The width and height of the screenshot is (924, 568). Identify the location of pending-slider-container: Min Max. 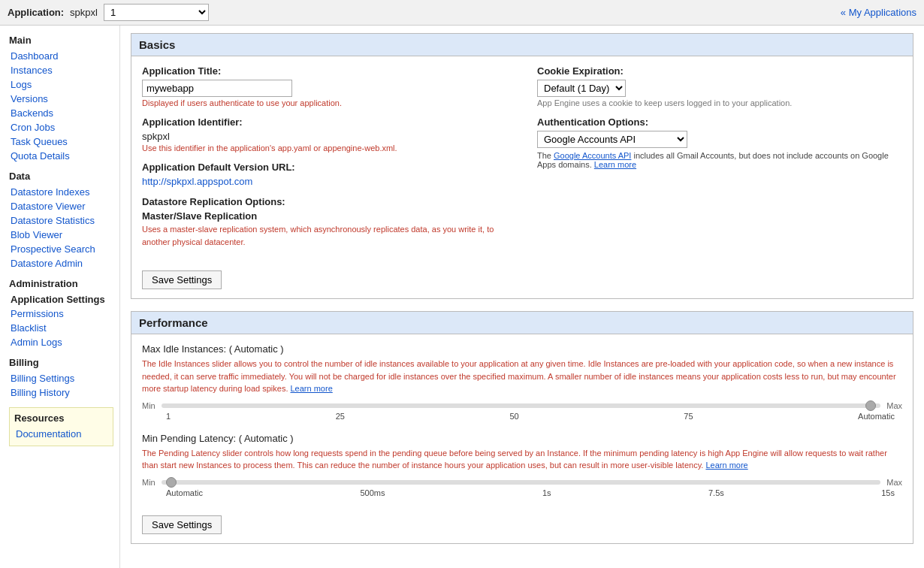
(522, 482).